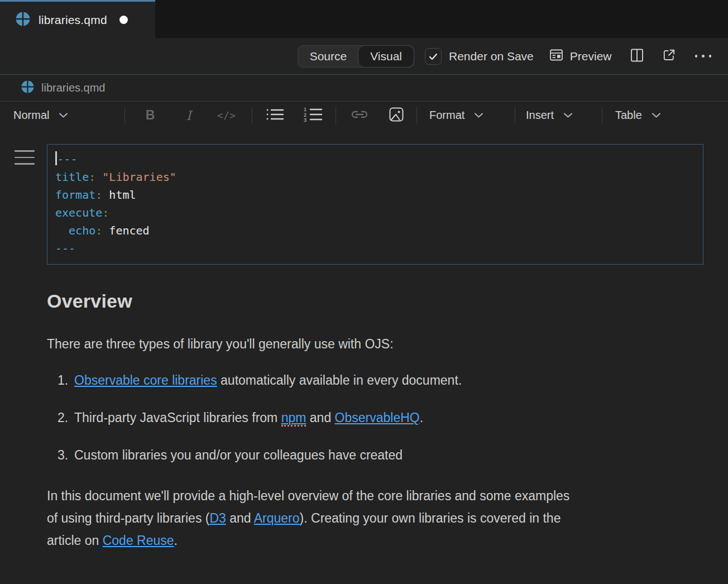  Describe the element at coordinates (375, 177) in the screenshot. I see `code-line: title: "Libraries"` at that location.